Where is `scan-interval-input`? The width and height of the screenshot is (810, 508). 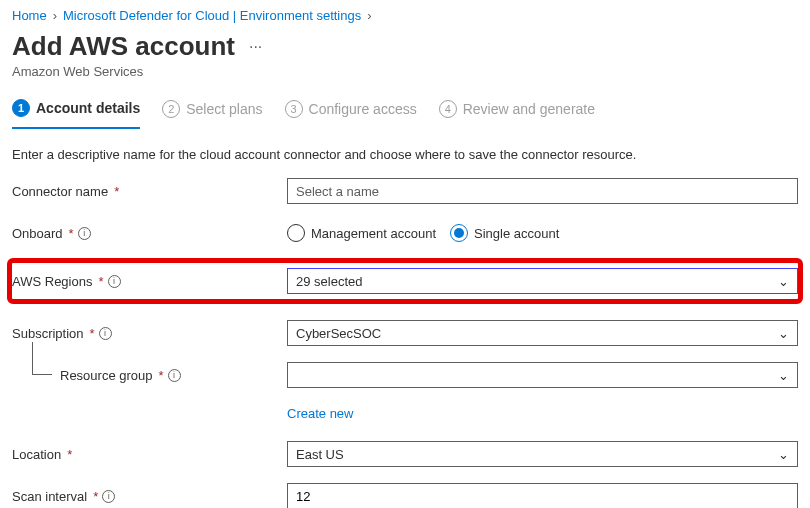 scan-interval-input is located at coordinates (542, 496).